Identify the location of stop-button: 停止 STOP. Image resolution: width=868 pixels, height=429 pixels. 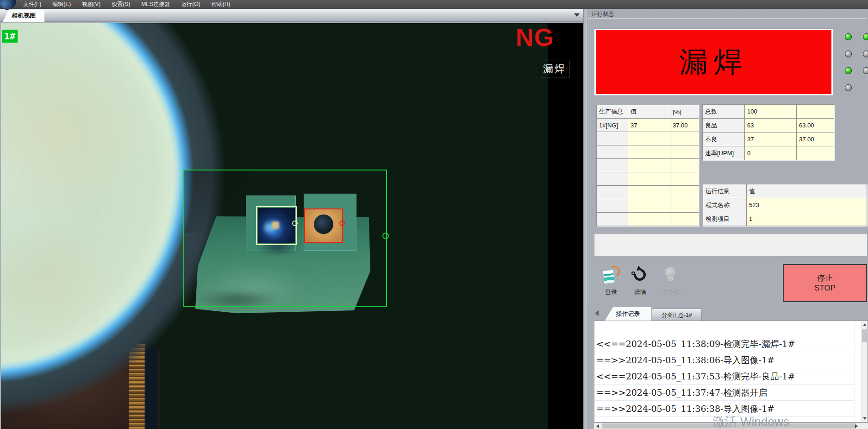
(825, 283).